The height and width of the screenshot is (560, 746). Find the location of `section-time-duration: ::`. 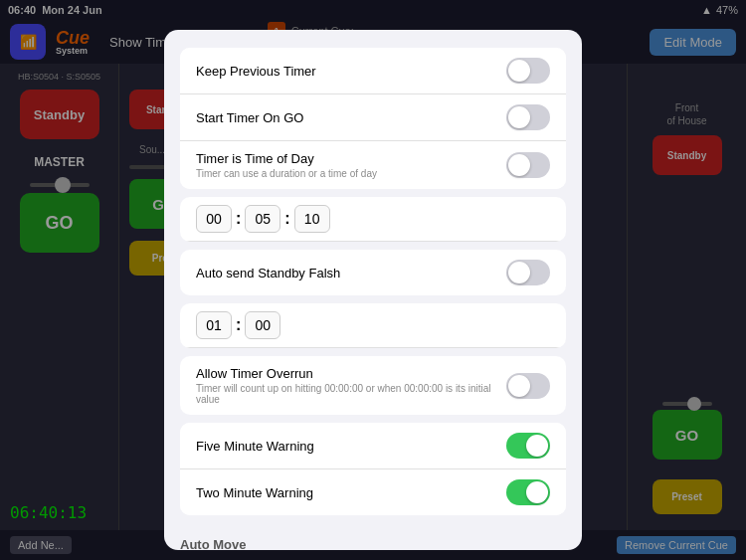

section-time-duration: :: is located at coordinates (373, 219).